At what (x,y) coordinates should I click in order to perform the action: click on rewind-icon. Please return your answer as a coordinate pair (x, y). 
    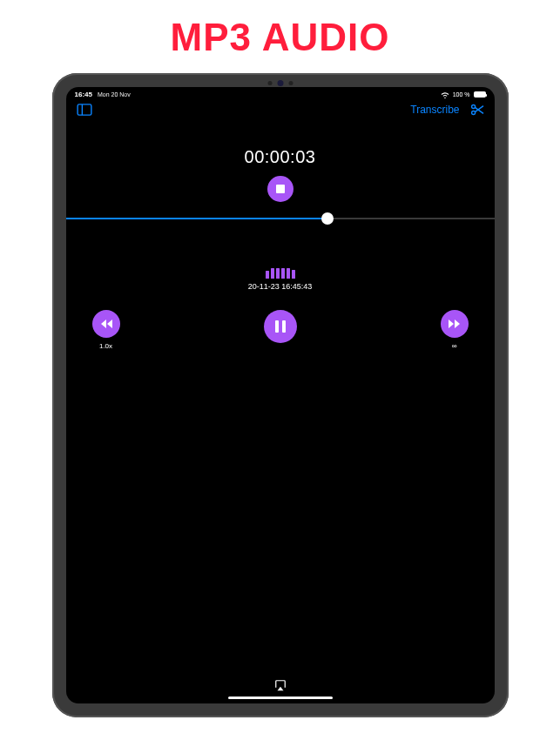
    Looking at the image, I should click on (106, 324).